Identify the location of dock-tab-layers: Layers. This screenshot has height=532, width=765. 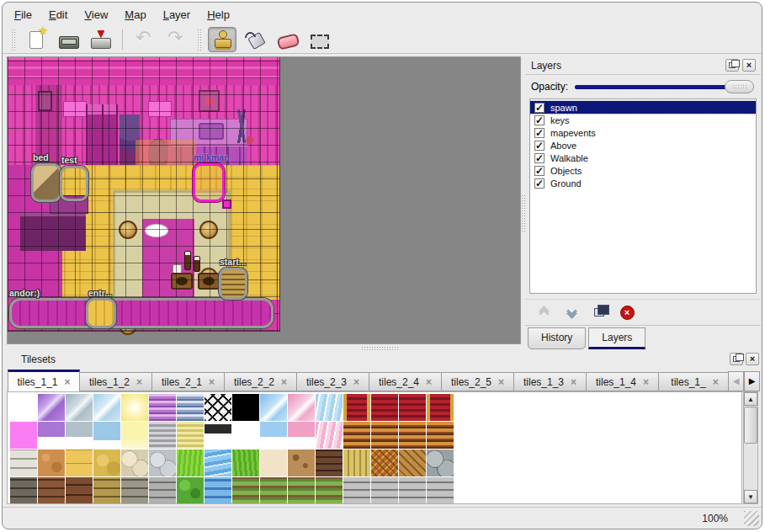
(617, 338).